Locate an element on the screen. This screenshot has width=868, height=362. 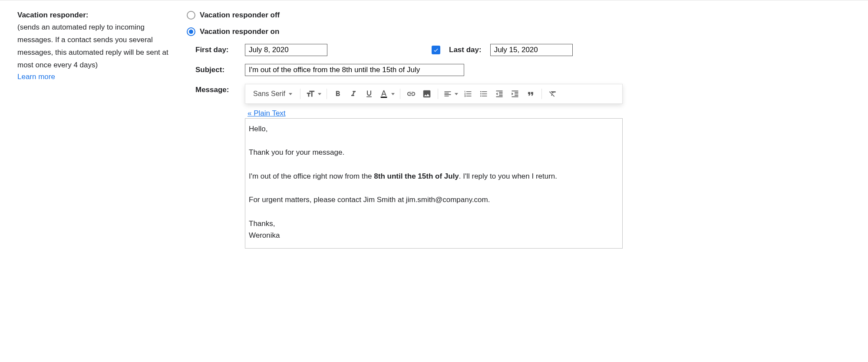
formatting-toolbar: Sans Serif is located at coordinates (434, 94).